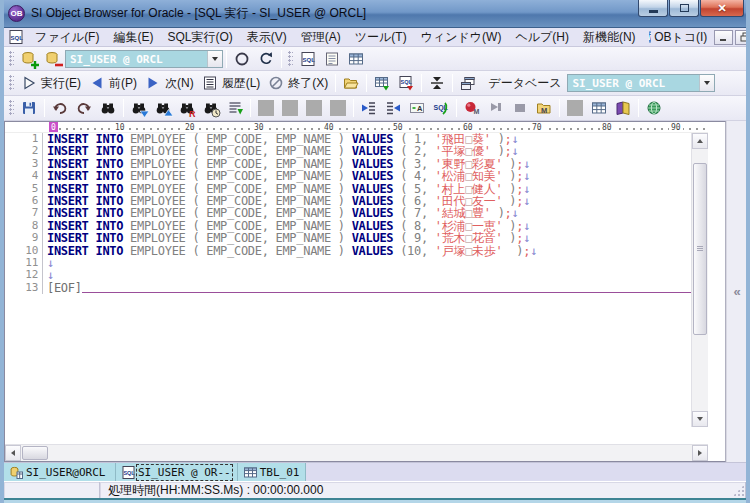  What do you see at coordinates (356, 59) in the screenshot?
I see `open-grid-button` at bounding box center [356, 59].